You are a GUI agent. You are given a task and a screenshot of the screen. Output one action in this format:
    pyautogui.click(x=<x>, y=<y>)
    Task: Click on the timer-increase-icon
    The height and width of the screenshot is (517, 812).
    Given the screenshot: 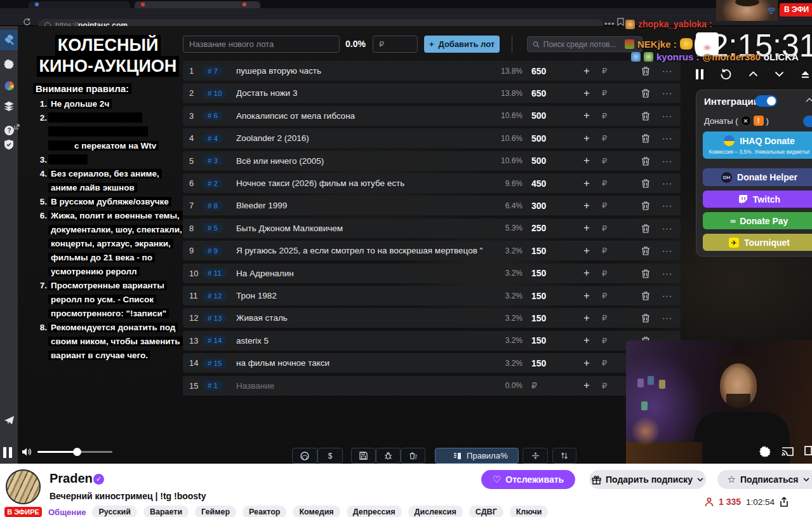 What is the action you would take?
    pyautogui.click(x=753, y=74)
    